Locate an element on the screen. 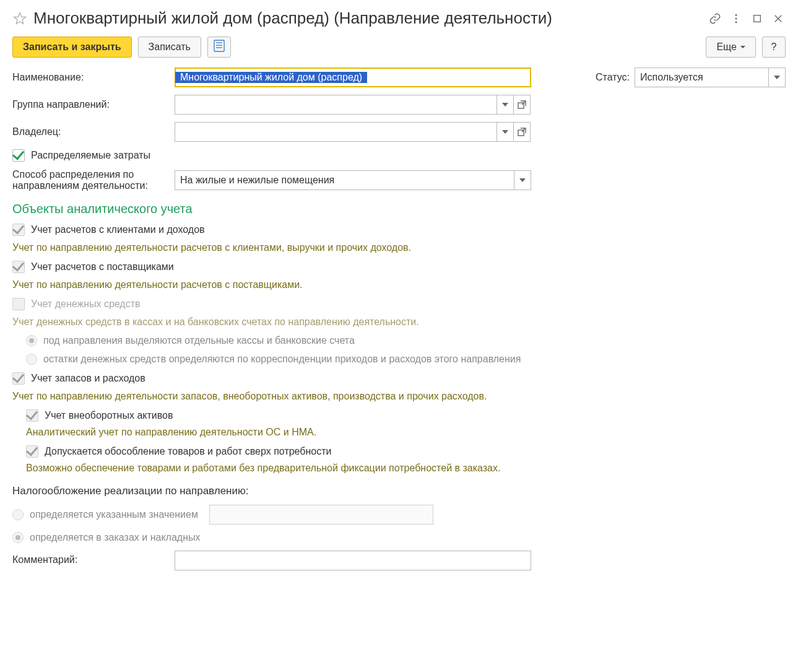  name-value: Многоквартирный жилой дом (распред) is located at coordinates (271, 77).